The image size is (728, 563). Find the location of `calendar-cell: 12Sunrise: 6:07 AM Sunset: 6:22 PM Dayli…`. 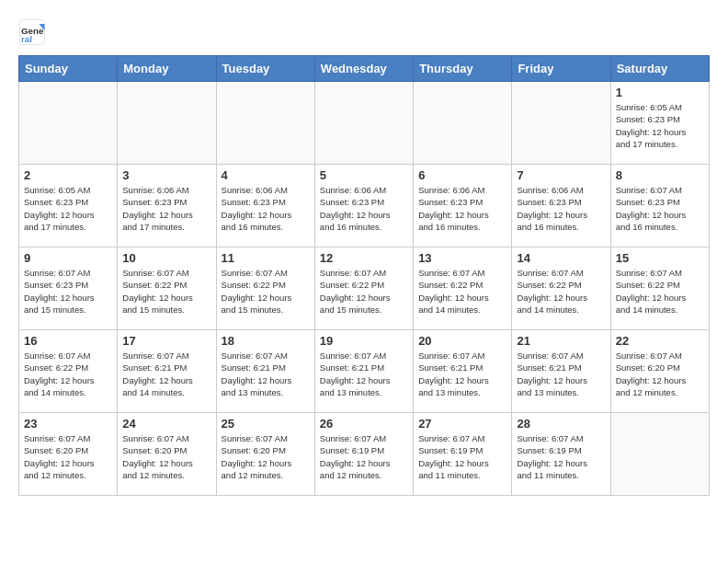

calendar-cell: 12Sunrise: 6:07 AM Sunset: 6:22 PM Dayli… is located at coordinates (364, 289).